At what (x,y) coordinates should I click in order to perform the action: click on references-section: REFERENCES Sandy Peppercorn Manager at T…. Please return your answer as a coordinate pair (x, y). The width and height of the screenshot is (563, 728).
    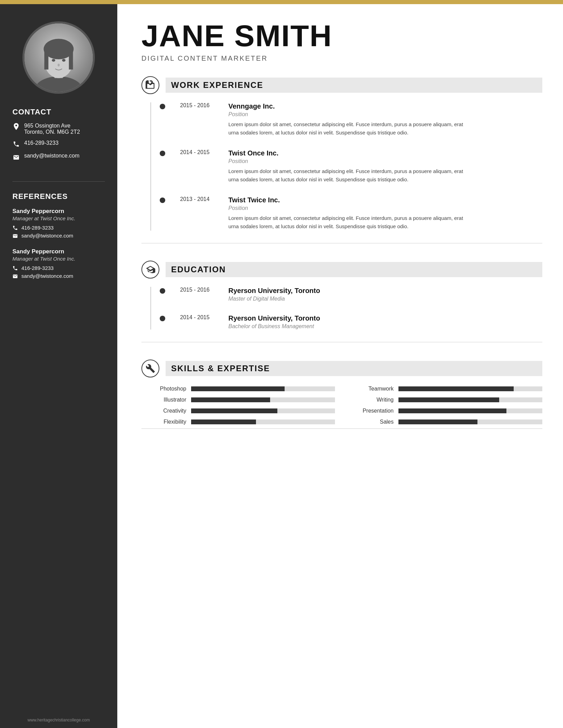
    Looking at the image, I should click on (59, 240).